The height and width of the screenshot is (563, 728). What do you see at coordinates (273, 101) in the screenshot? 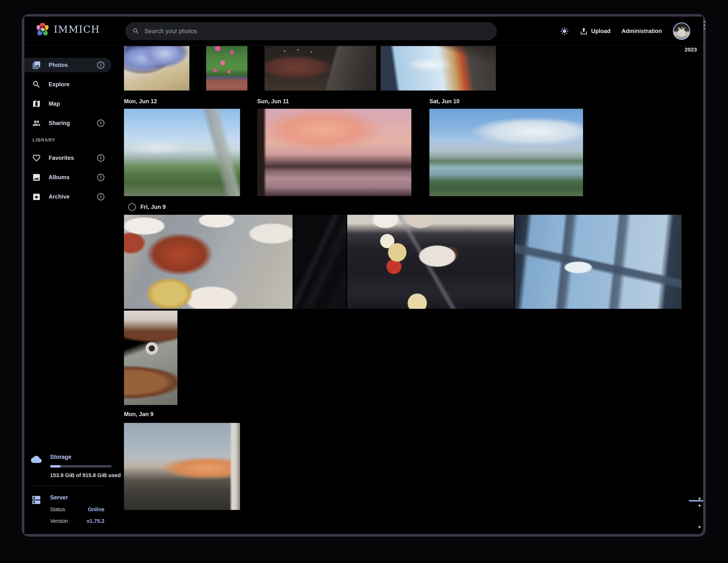
I see `date-group-label: Sun, Jun 11` at bounding box center [273, 101].